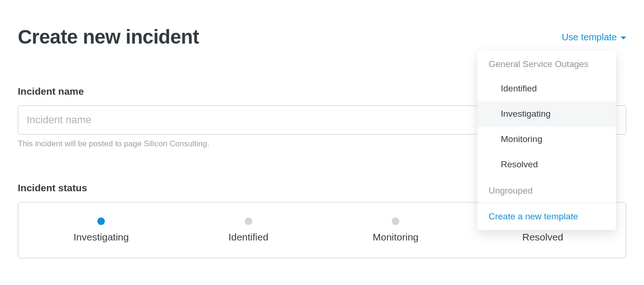 Image resolution: width=644 pixels, height=285 pixels. Describe the element at coordinates (623, 38) in the screenshot. I see `caret-down-icon` at that location.